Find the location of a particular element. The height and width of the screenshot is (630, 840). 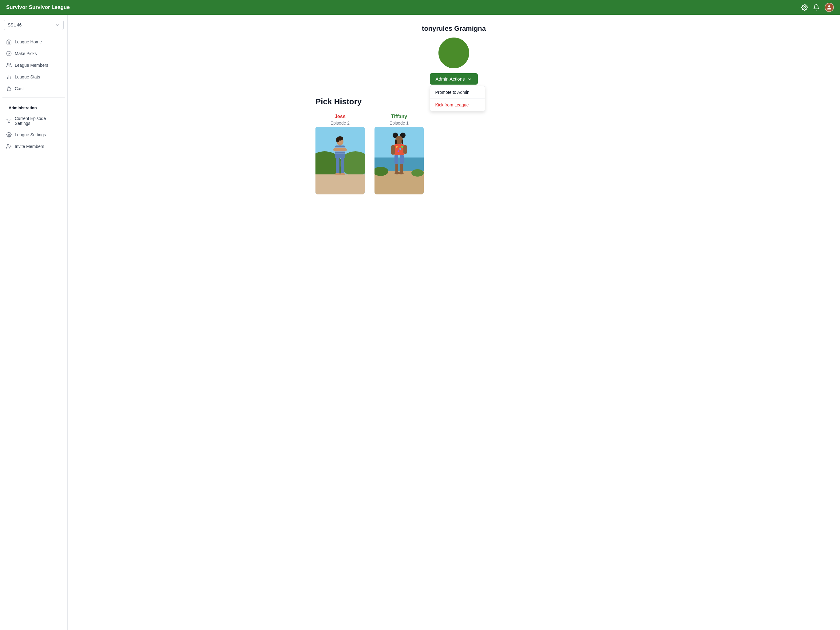

pick-history-section: Pick History Jess Episode 2 is located at coordinates (454, 146).